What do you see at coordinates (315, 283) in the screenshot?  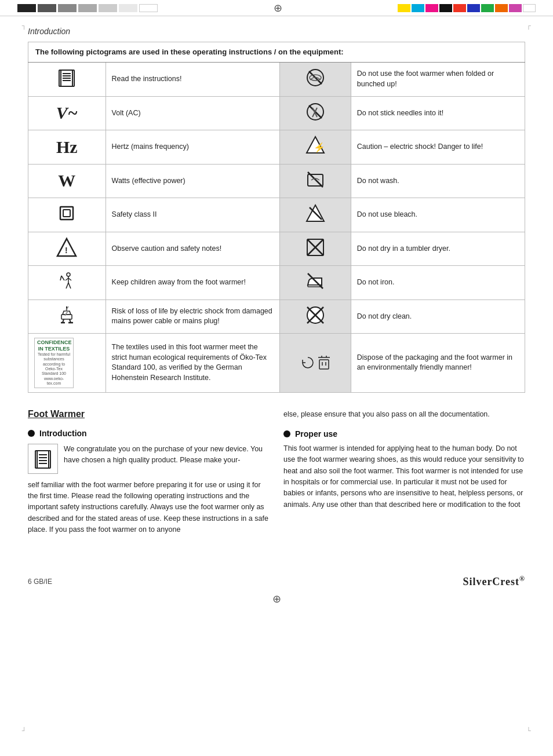 I see `icon-no-iron` at bounding box center [315, 283].